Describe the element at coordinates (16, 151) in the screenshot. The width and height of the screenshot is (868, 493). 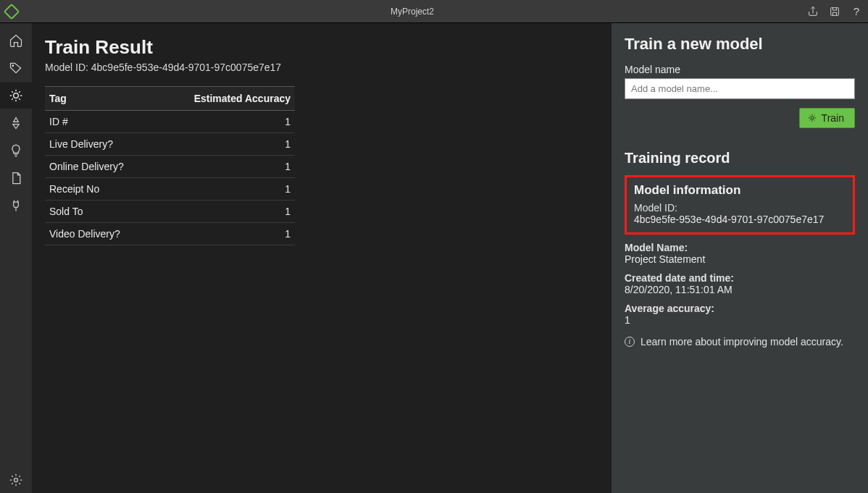
I see `lightbulb-icon` at that location.